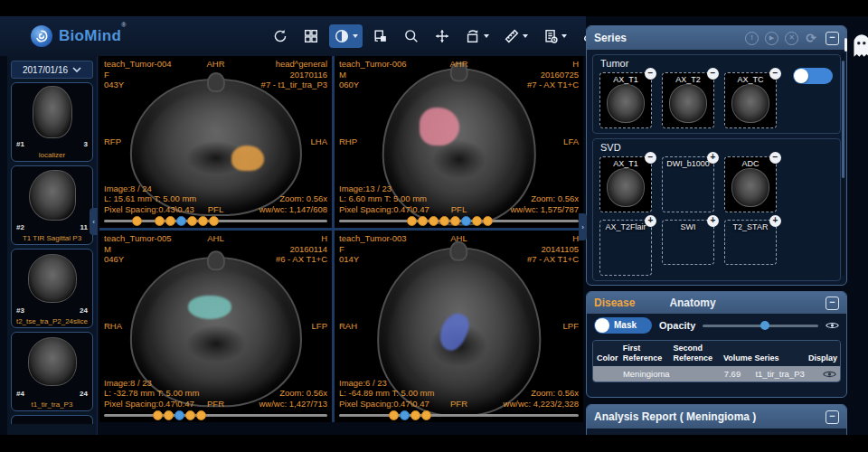  Describe the element at coordinates (293, 36) in the screenshot. I see `top-bar: BioMind®` at that location.